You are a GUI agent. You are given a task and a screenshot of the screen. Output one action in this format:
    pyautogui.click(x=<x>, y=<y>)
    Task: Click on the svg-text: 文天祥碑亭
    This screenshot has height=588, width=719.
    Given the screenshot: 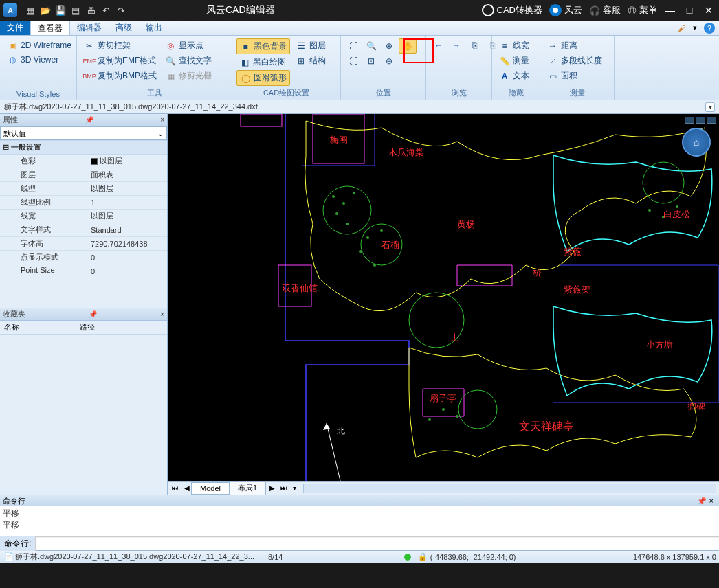 What is the action you would take?
    pyautogui.click(x=546, y=426)
    